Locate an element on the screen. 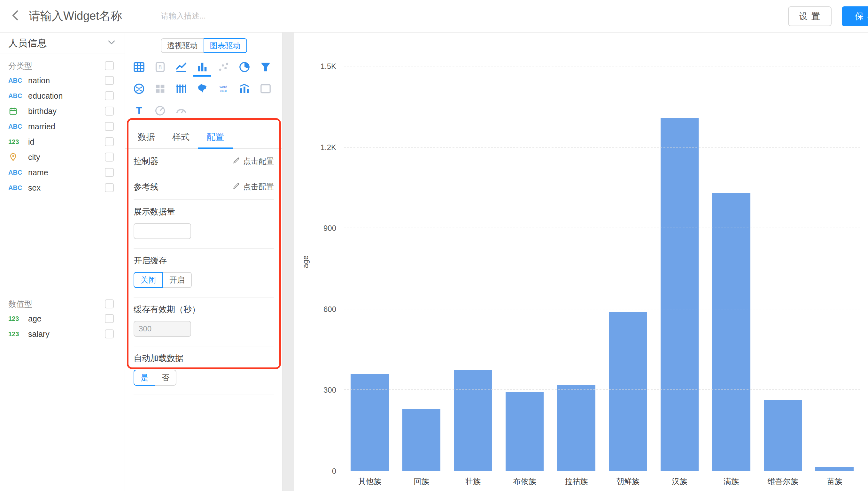 The height and width of the screenshot is (491, 868). field-name: city is located at coordinates (34, 157).